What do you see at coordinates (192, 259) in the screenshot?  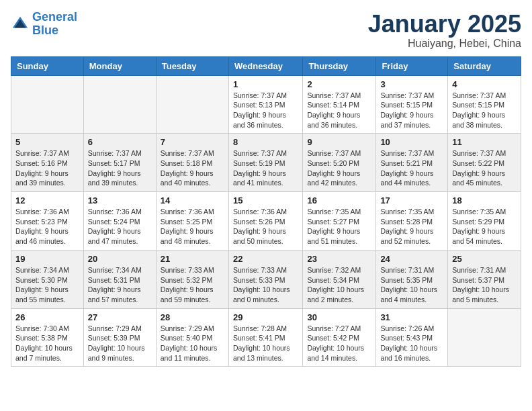 I see `day-number: 21` at bounding box center [192, 259].